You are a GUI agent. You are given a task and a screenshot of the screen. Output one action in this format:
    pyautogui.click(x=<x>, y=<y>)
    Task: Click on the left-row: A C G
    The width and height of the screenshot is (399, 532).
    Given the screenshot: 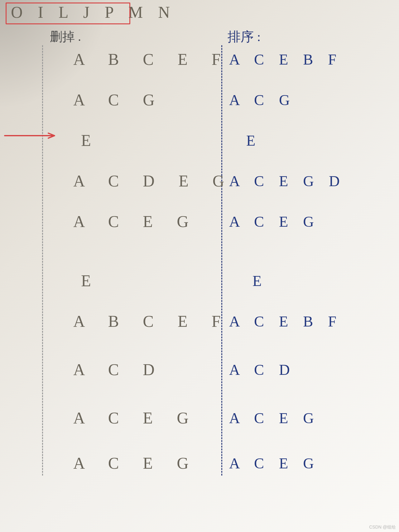 What is the action you would take?
    pyautogui.click(x=119, y=100)
    